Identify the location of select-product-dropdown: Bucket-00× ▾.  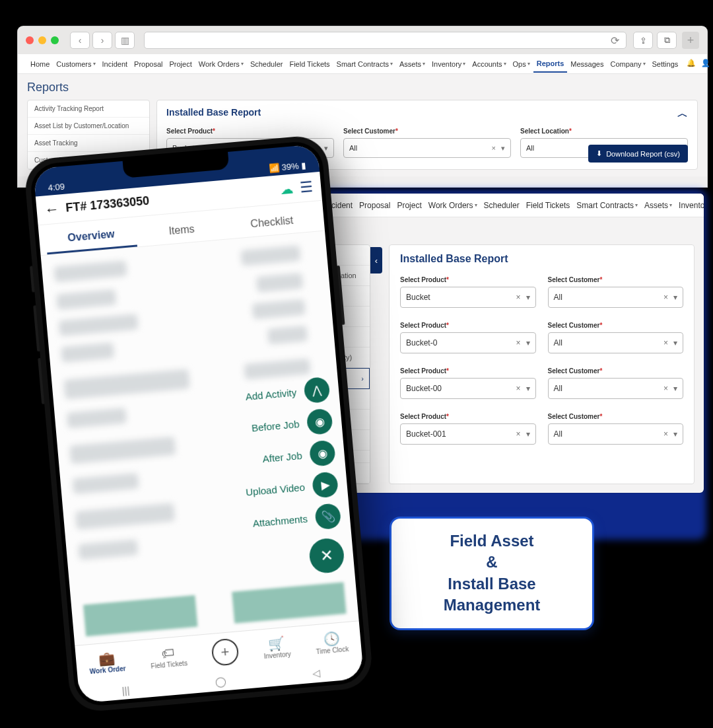
(468, 388).